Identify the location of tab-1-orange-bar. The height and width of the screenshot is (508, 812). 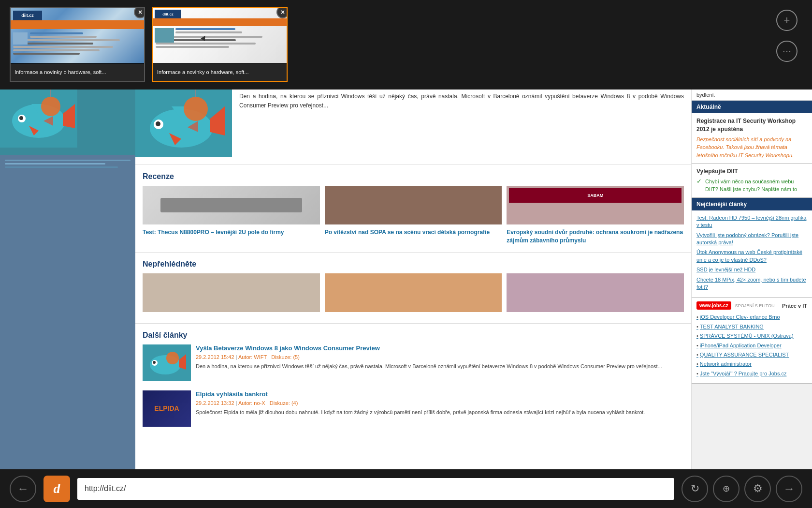
(77, 25).